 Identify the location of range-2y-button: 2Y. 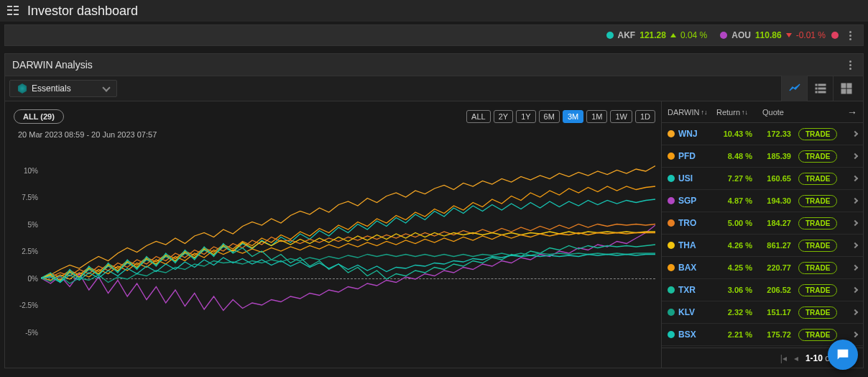
(503, 117).